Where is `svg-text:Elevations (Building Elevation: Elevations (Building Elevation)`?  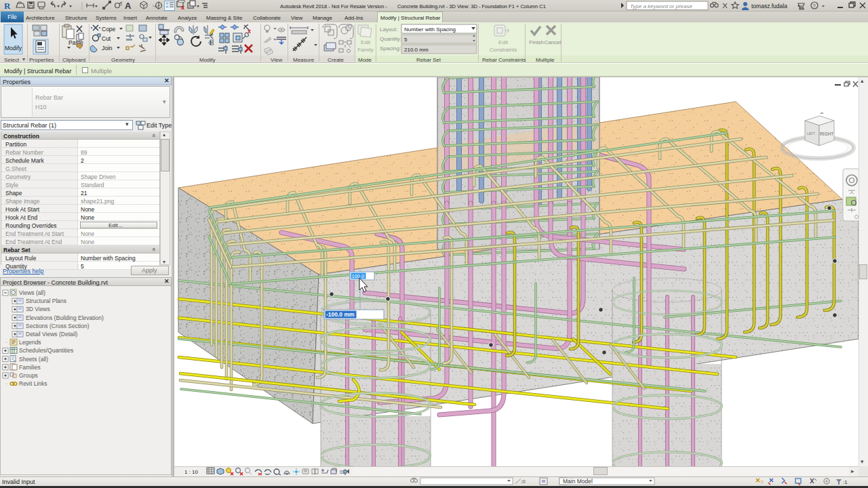 svg-text:Elevations (Building Elevation: Elevations (Building Elevation) is located at coordinates (65, 318).